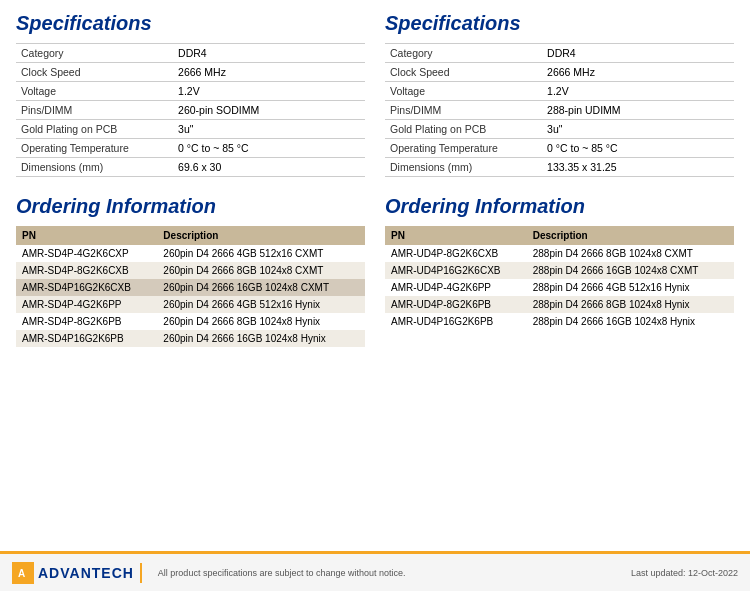 The width and height of the screenshot is (750, 591). Describe the element at coordinates (86, 322) in the screenshot. I see `pn-cell: AMR-SD4P-8G2K6PB` at that location.